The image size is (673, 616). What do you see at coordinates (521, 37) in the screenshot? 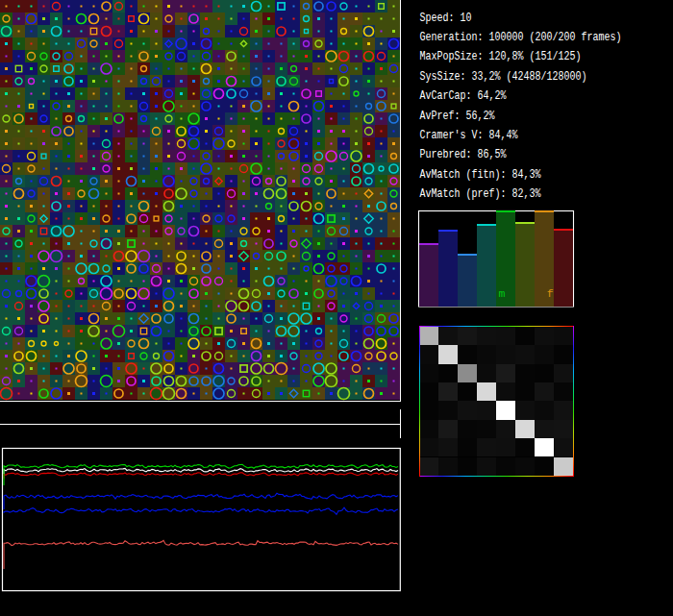
I see `svg-text:Generation: 100000 (200/200 fr: Generation: 100000 (200/200 frames)` at bounding box center [521, 37].